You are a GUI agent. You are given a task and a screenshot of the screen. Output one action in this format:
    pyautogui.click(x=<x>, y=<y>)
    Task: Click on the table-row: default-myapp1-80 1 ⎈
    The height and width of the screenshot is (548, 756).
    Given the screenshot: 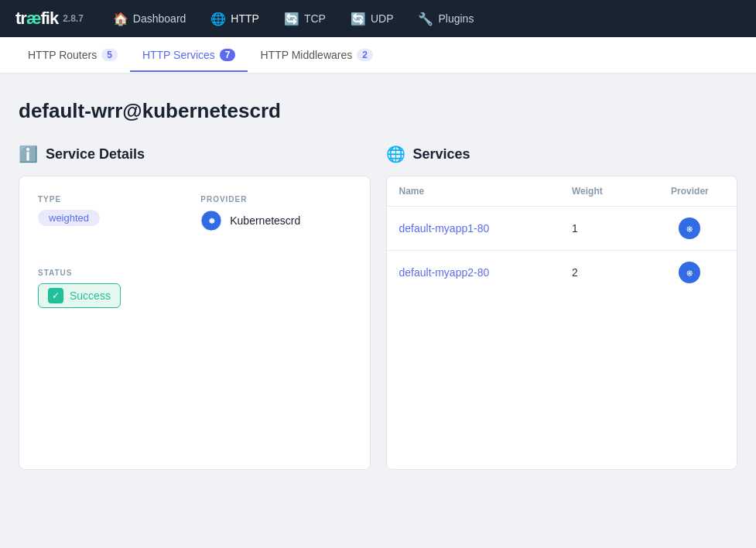 What is the action you would take?
    pyautogui.click(x=562, y=229)
    